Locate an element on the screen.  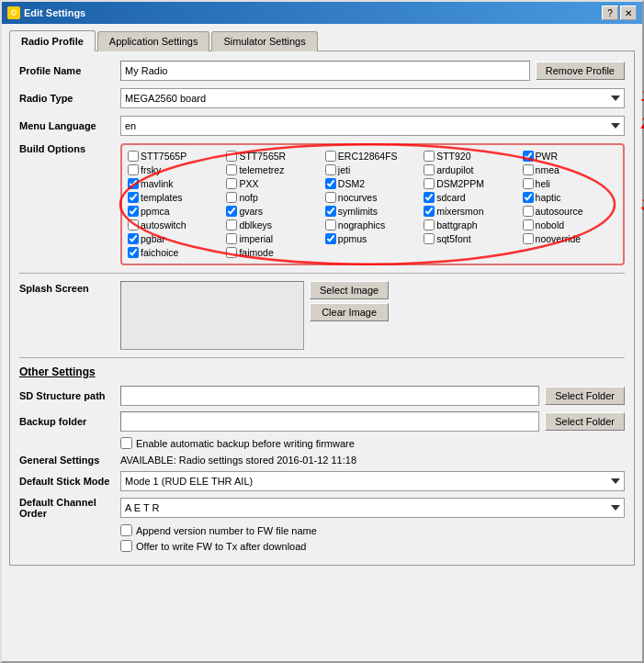
default-stick-mode-select: Mode 1 (RUD ELE THR AIL) Mode 2 (AIL ELE… is located at coordinates (373, 481).